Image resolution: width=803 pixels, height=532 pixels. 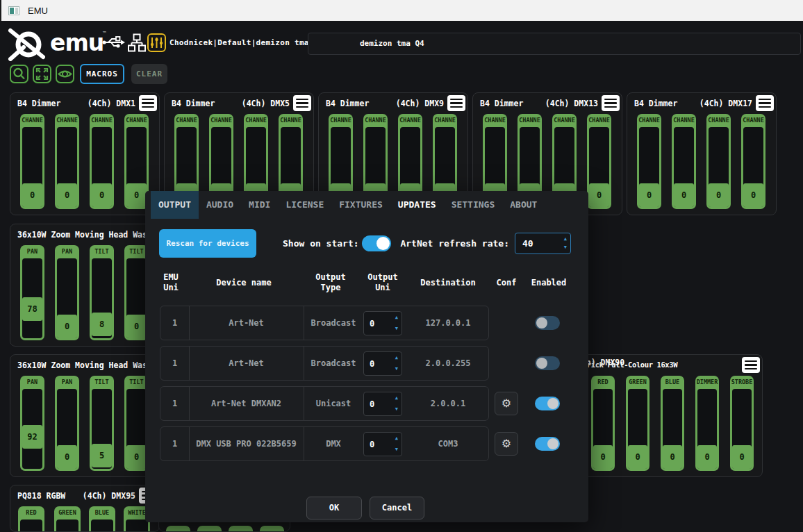 I want to click on fader-label: RED, so click(x=31, y=513).